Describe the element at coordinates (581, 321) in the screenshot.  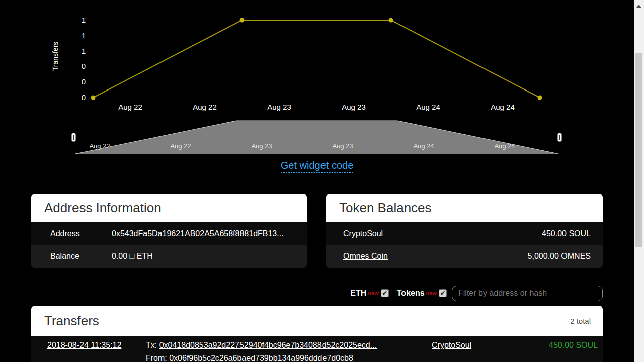
I see `transfers-total-count: 2 total` at that location.